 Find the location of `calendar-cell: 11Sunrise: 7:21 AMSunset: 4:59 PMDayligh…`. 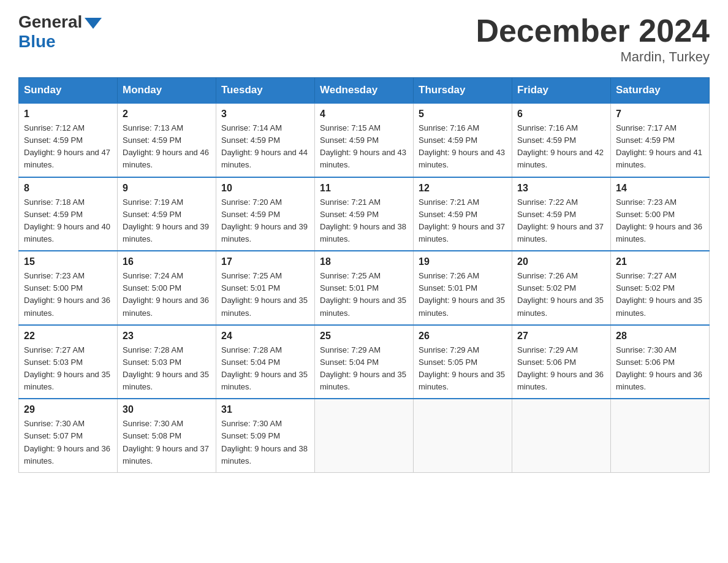

calendar-cell: 11Sunrise: 7:21 AMSunset: 4:59 PMDayligh… is located at coordinates (364, 215).